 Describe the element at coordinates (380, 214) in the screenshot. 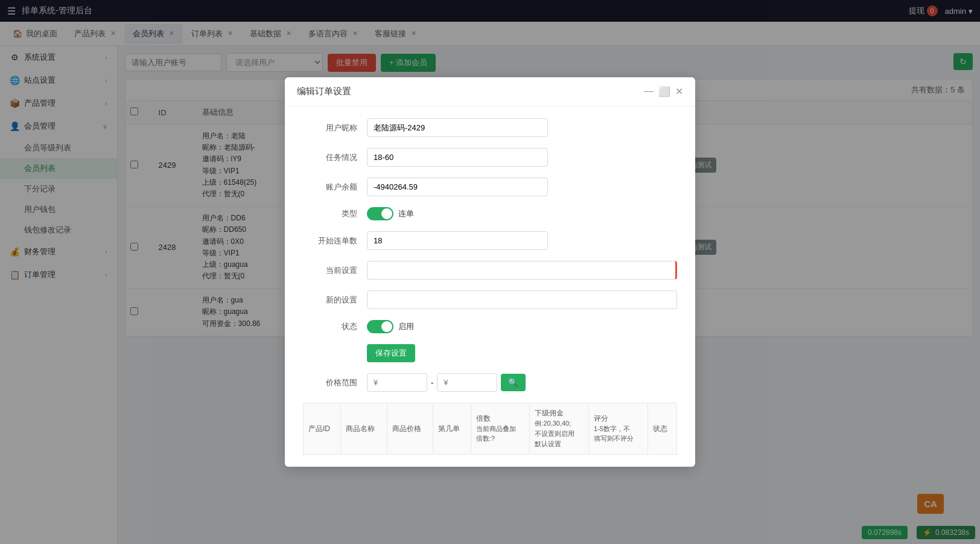

I see `type-toggle` at that location.